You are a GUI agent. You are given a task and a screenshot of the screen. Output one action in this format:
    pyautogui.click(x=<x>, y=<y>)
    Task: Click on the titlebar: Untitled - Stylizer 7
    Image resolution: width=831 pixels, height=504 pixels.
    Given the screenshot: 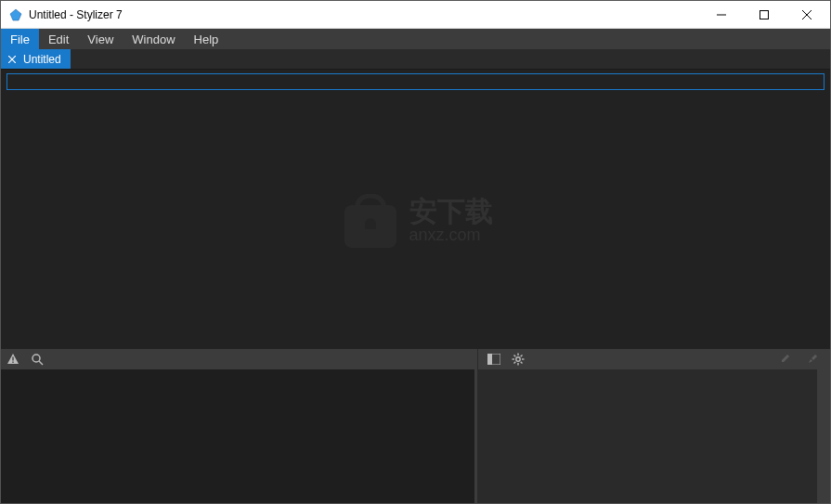 What is the action you would take?
    pyautogui.click(x=416, y=15)
    